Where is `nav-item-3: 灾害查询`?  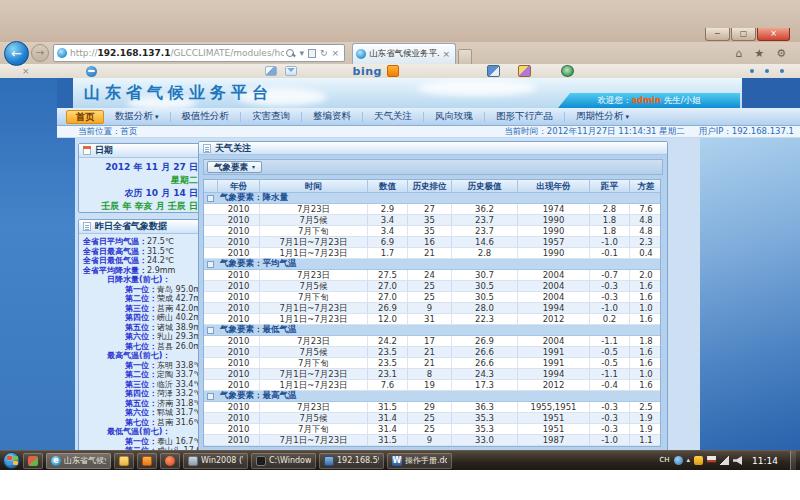 nav-item-3: 灾害查询 is located at coordinates (271, 116).